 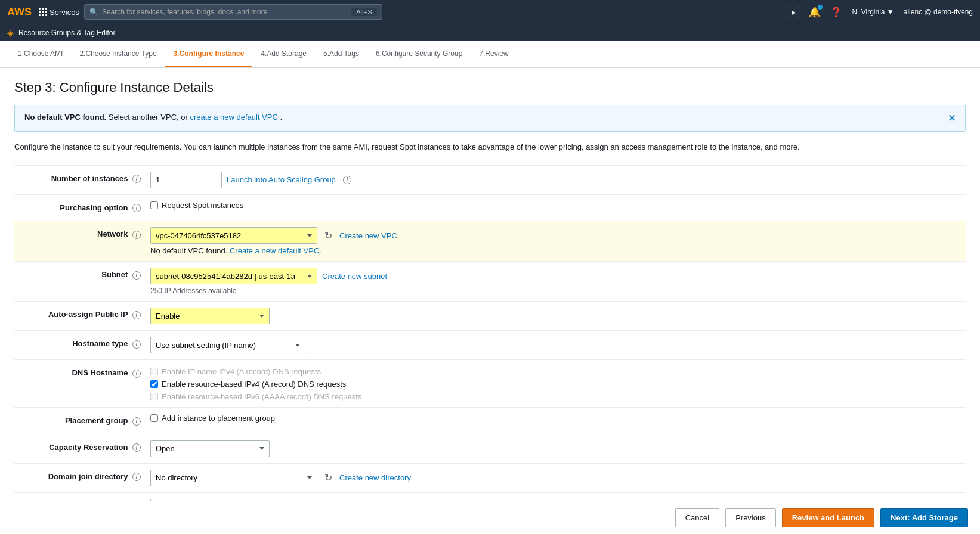 What do you see at coordinates (228, 345) in the screenshot?
I see `hostname-select: Use subnet setting (IP name)` at bounding box center [228, 345].